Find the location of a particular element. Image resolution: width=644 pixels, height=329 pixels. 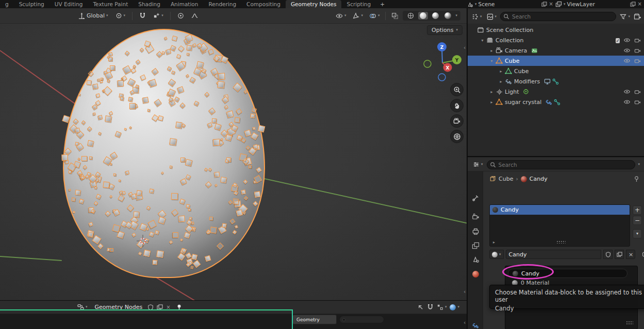

snap-target-dropdown: ▾ is located at coordinates (158, 15).